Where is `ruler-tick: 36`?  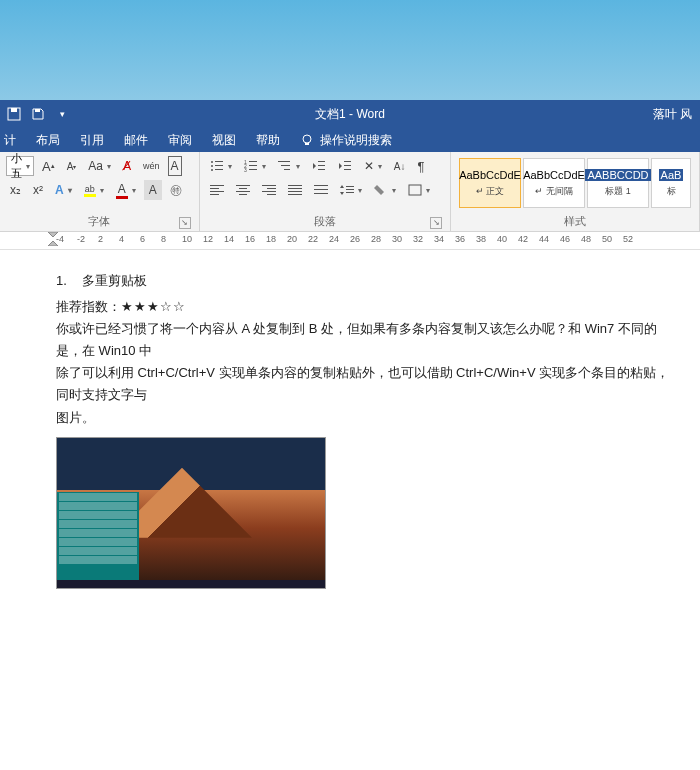
ruler-tick: 36 is located at coordinates (460, 239).